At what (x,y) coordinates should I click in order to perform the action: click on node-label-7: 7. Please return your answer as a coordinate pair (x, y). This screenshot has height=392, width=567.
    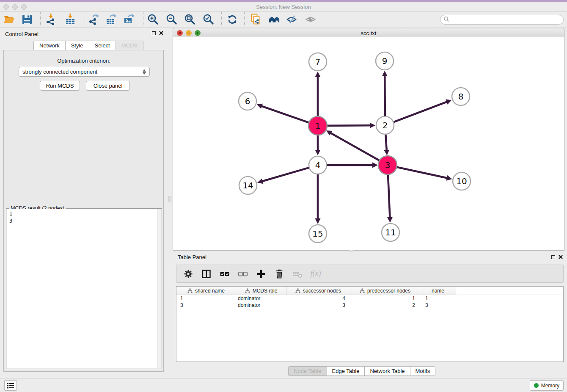
    Looking at the image, I should click on (318, 62).